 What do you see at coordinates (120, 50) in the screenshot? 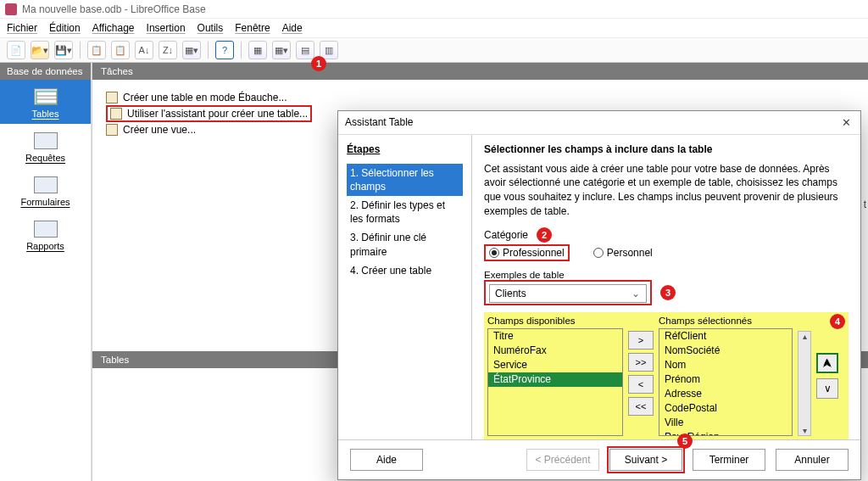
I see `tool-paste: 📋` at bounding box center [120, 50].